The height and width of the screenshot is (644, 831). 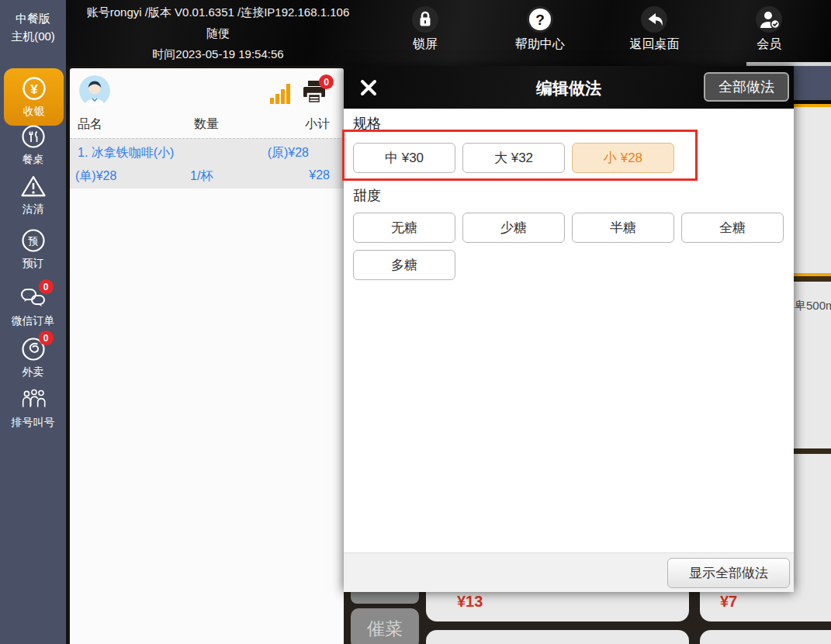 What do you see at coordinates (812, 83) in the screenshot?
I see `bg-category-block` at bounding box center [812, 83].